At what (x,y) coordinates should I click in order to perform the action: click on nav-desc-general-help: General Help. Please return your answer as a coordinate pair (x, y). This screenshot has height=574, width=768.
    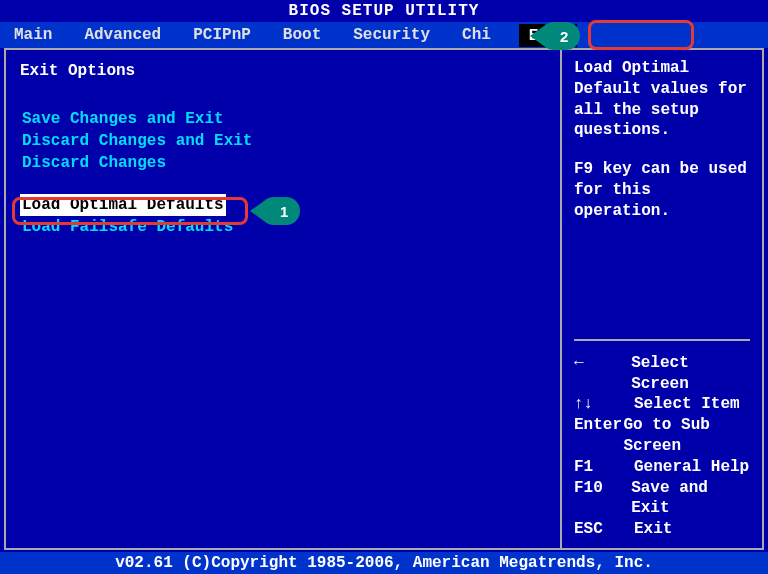
    Looking at the image, I should click on (692, 468).